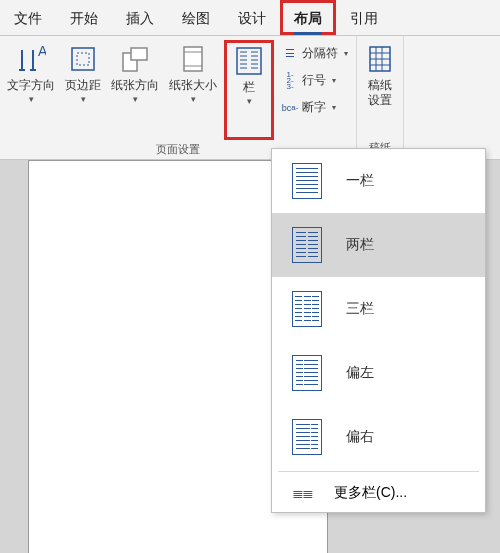 Image resolution: width=500 pixels, height=553 pixels. Describe the element at coordinates (307, 437) in the screenshot. I see `right-column-icon` at that location.